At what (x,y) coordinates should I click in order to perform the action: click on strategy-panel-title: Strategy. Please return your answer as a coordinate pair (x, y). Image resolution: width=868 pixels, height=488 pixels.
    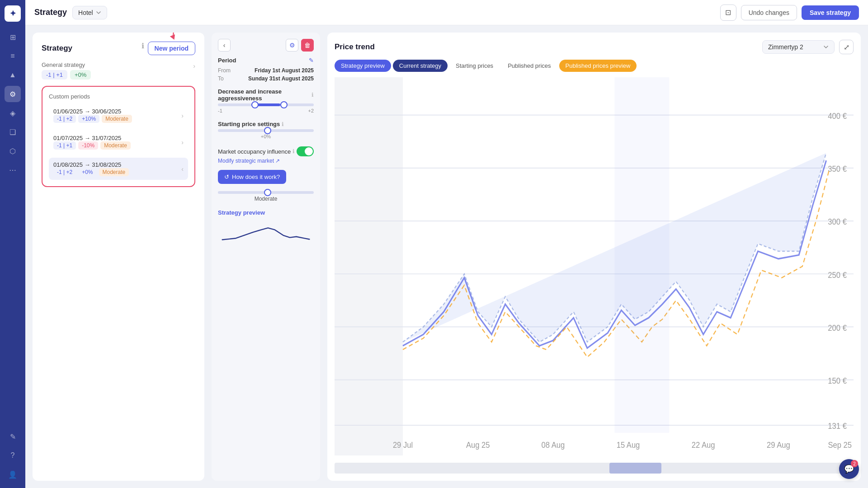
    Looking at the image, I should click on (57, 48).